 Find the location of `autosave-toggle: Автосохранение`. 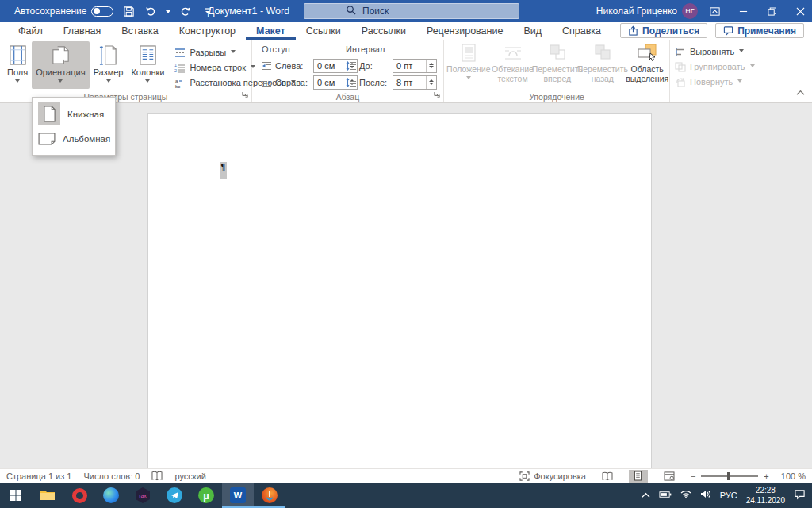

autosave-toggle: Автосохранение is located at coordinates (63, 11).